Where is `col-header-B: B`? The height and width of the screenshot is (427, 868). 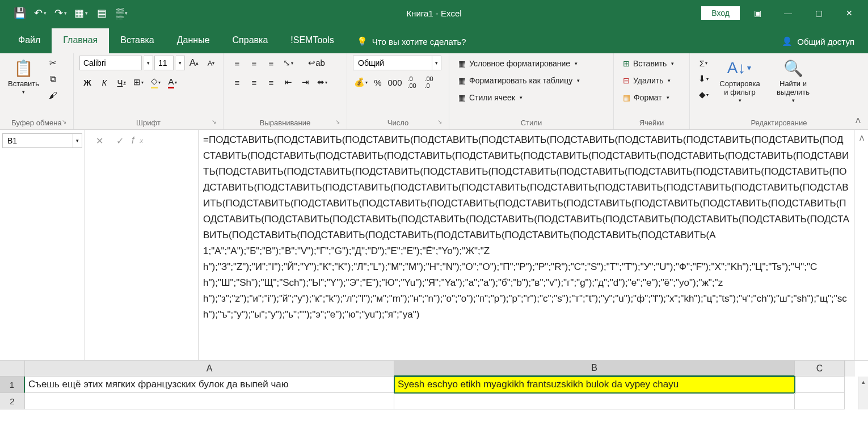 col-header-B: B is located at coordinates (595, 369).